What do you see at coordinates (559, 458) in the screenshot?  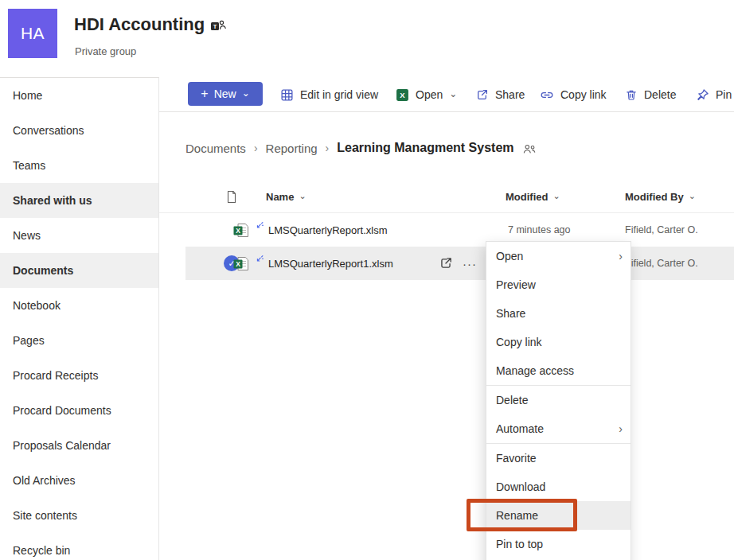 I see `menu-item-favorite: Favorite` at bounding box center [559, 458].